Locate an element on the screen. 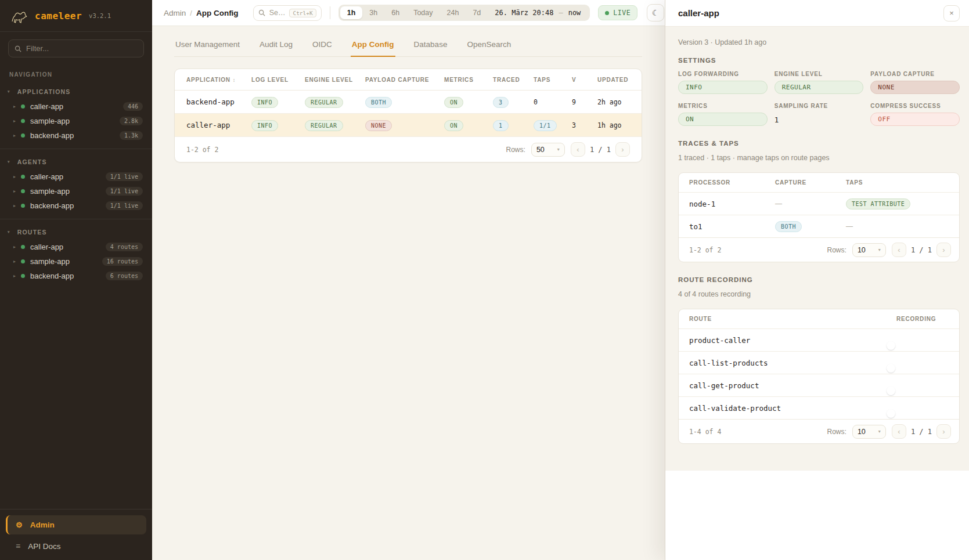 The image size is (969, 560). traces-summary-text: 1 traced · 1 taps · manage taps on route… is located at coordinates (819, 158).